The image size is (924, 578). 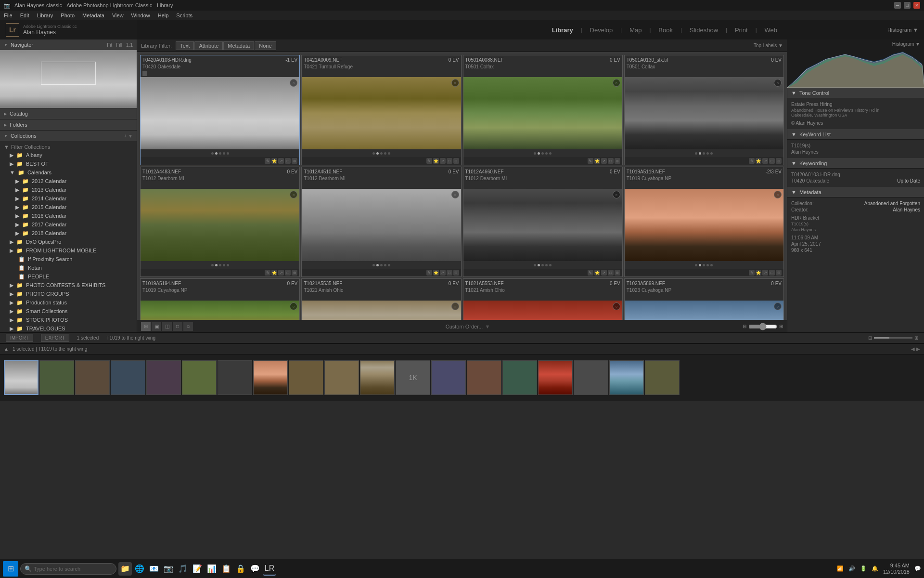 What do you see at coordinates (168, 569) in the screenshot?
I see `taskbar-photo: 📷` at bounding box center [168, 569].